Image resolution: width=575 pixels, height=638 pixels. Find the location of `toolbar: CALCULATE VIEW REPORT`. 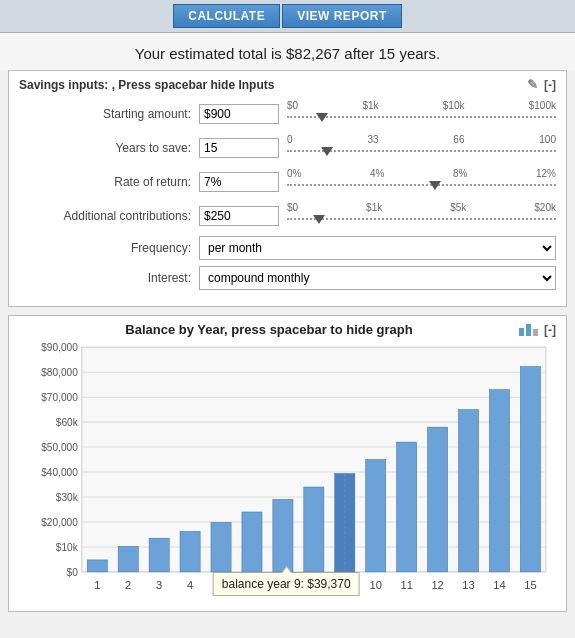

toolbar: CALCULATE VIEW REPORT is located at coordinates (288, 16).